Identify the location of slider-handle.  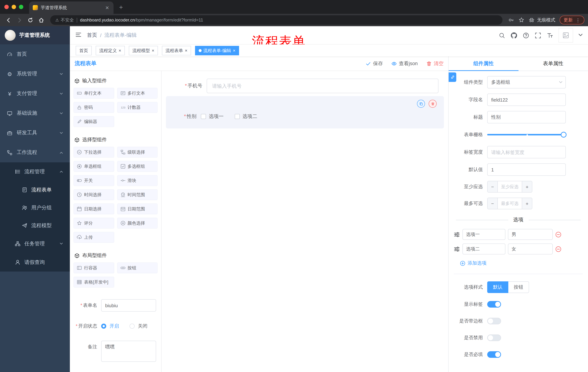
(564, 135).